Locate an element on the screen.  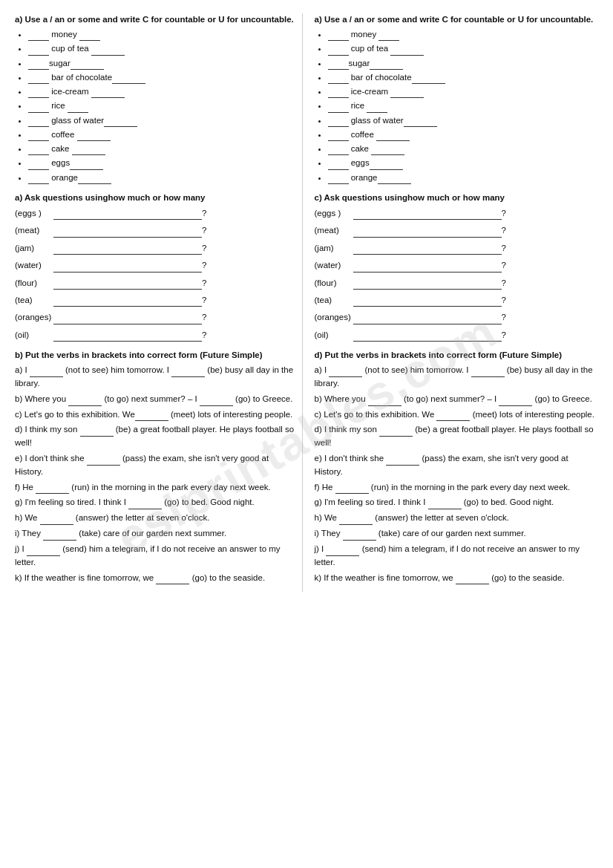
list-item: ice-cream is located at coordinates (163, 92).